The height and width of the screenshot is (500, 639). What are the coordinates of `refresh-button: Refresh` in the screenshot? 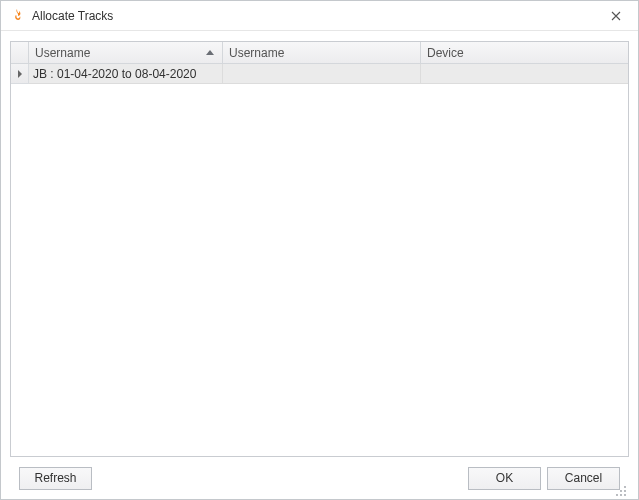 It's located at (56, 478).